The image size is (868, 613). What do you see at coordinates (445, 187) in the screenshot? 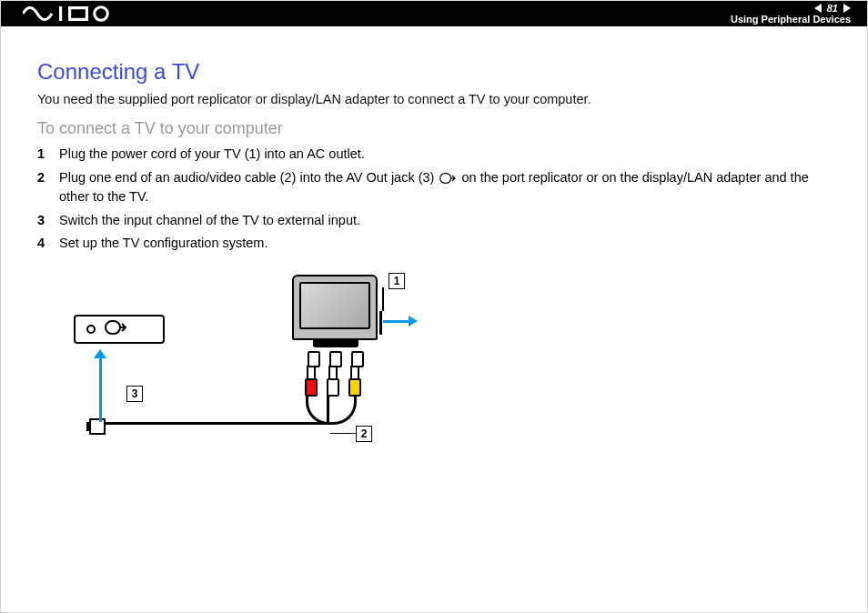
I see `step-text: Plug one end of an audio/video cable (2)…` at bounding box center [445, 187].